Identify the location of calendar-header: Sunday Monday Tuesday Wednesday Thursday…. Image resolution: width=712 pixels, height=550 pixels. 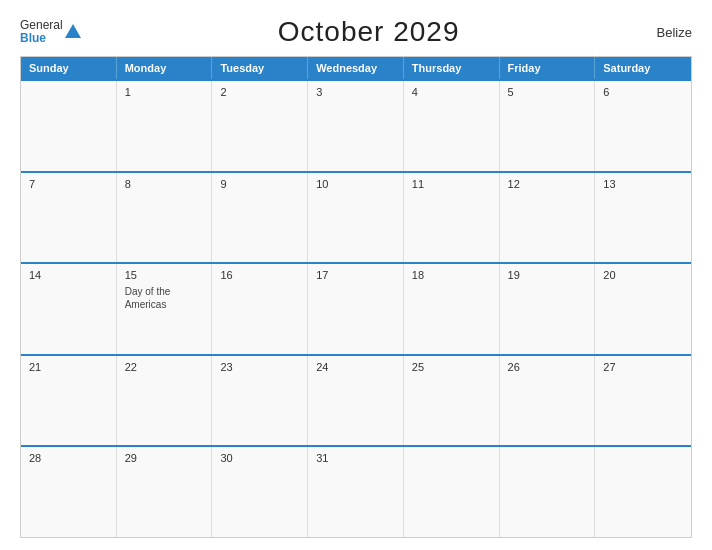
(356, 68).